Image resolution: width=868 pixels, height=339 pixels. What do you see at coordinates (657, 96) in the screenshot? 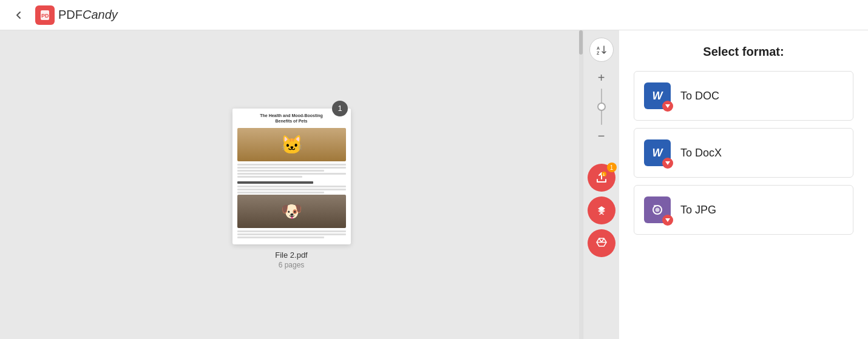
I see `word-doc-icon: W` at bounding box center [657, 96].